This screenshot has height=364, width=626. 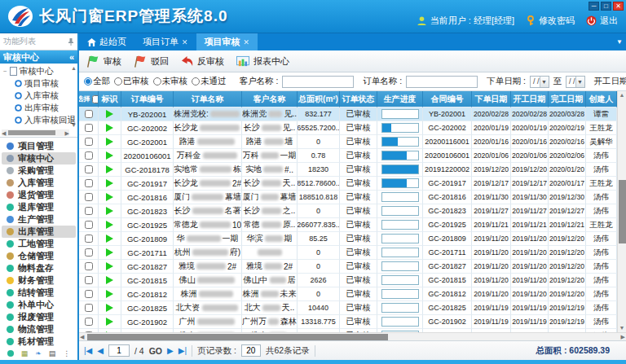 I want to click on sidebar-item-报废管理: 报废管理, so click(x=39, y=318).